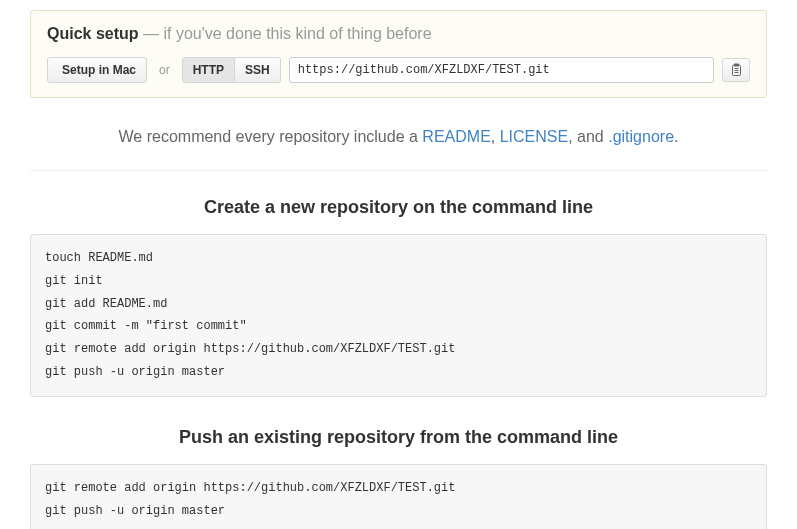  What do you see at coordinates (398, 34) in the screenshot?
I see `quick-setup-title: Quick setup — if you've done this kind o…` at bounding box center [398, 34].